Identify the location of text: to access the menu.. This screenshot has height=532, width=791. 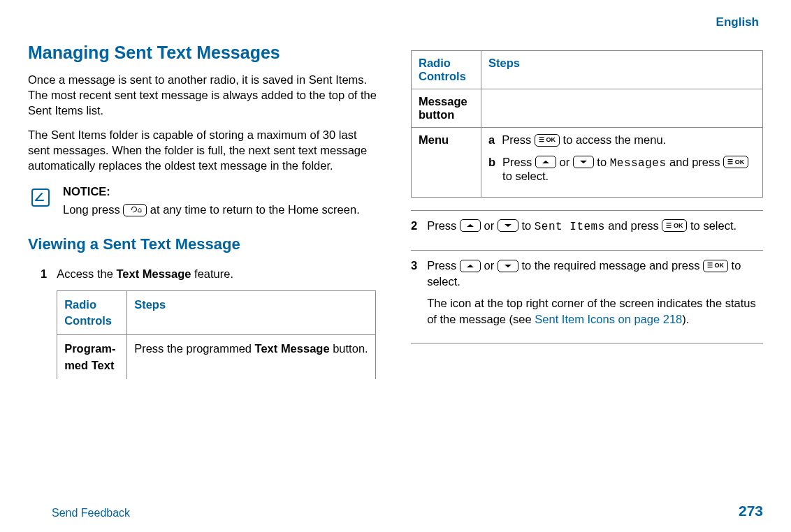
(615, 140).